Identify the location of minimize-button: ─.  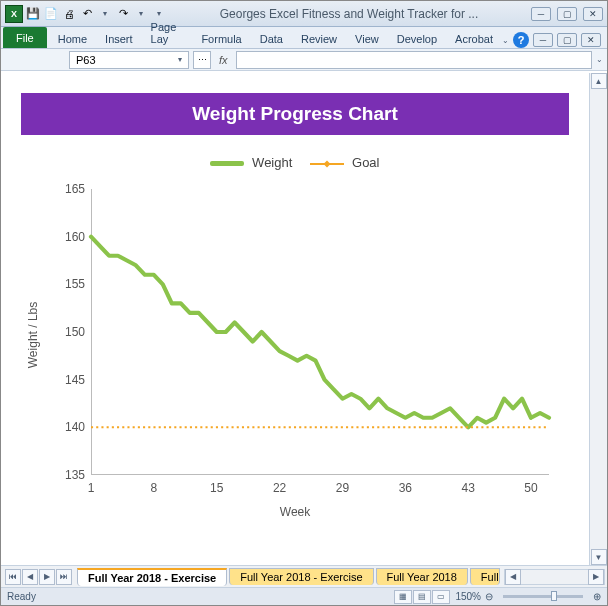
(541, 14).